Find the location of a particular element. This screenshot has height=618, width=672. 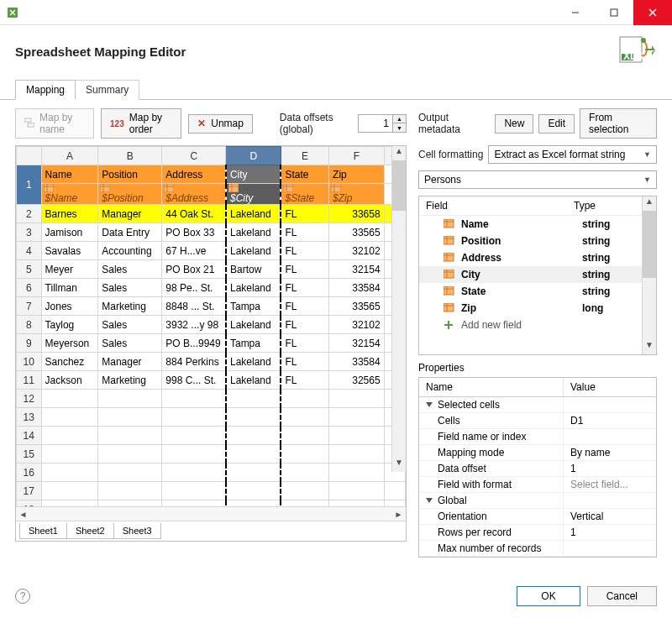

data-cell: Data Entry is located at coordinates (130, 233).